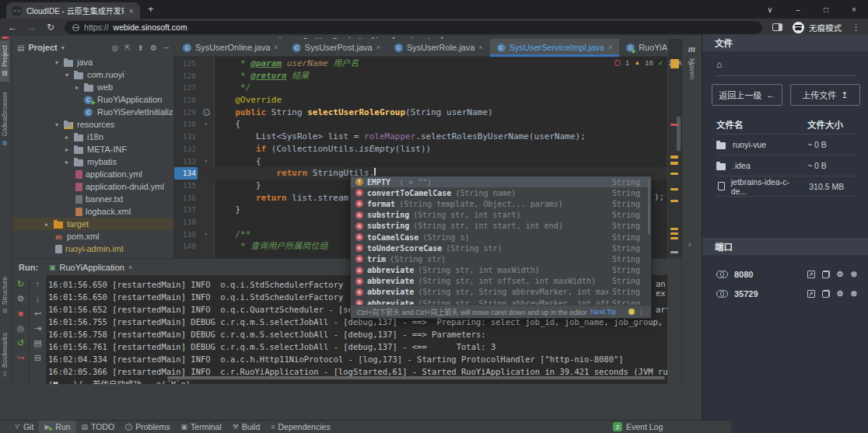 Image resolution: width=868 pixels, height=433 pixels. What do you see at coordinates (414, 28) in the screenshot?
I see `address-bar: https:// webide.sinosoft.com` at bounding box center [414, 28].